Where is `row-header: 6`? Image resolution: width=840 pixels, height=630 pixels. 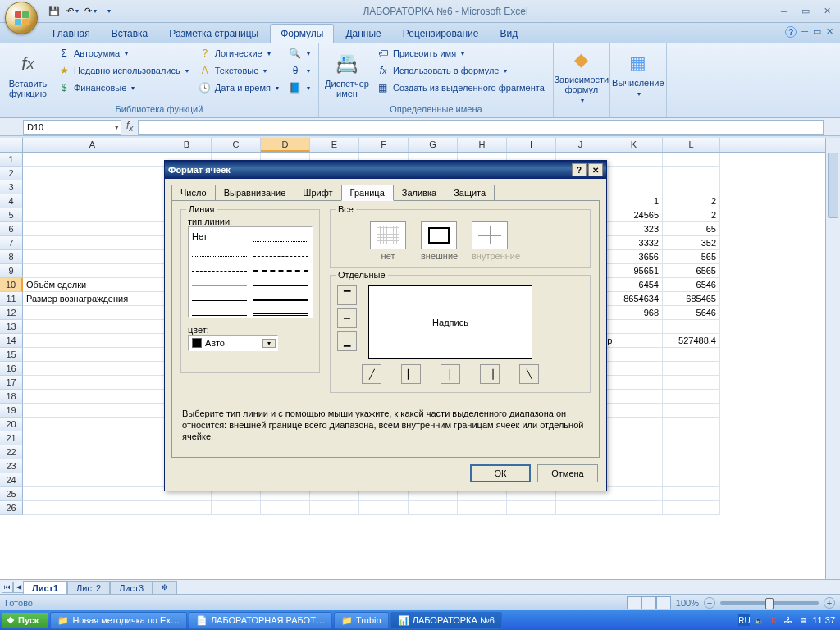
row-header: 6 is located at coordinates (11, 230).